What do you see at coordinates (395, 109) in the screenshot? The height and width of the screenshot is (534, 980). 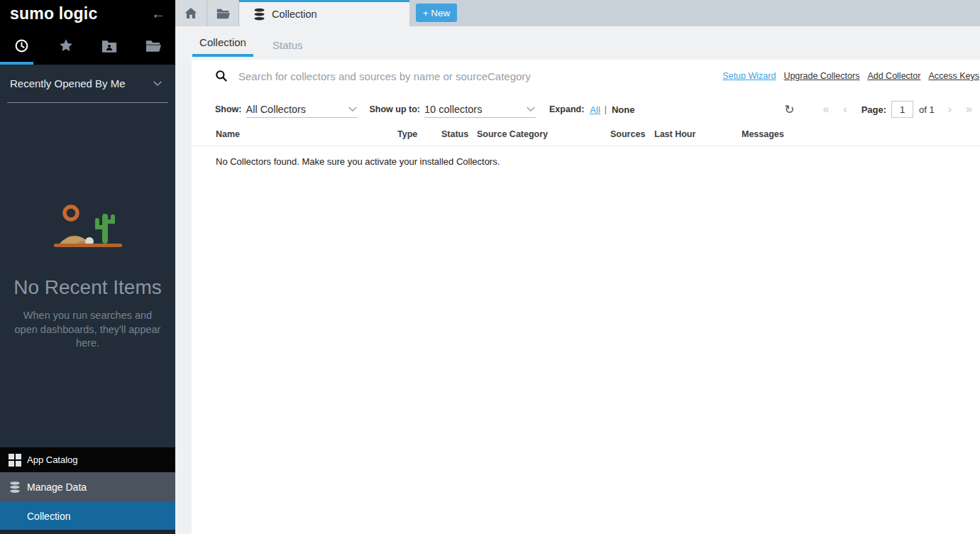 I see `show-up-to-label: Show up to:` at bounding box center [395, 109].